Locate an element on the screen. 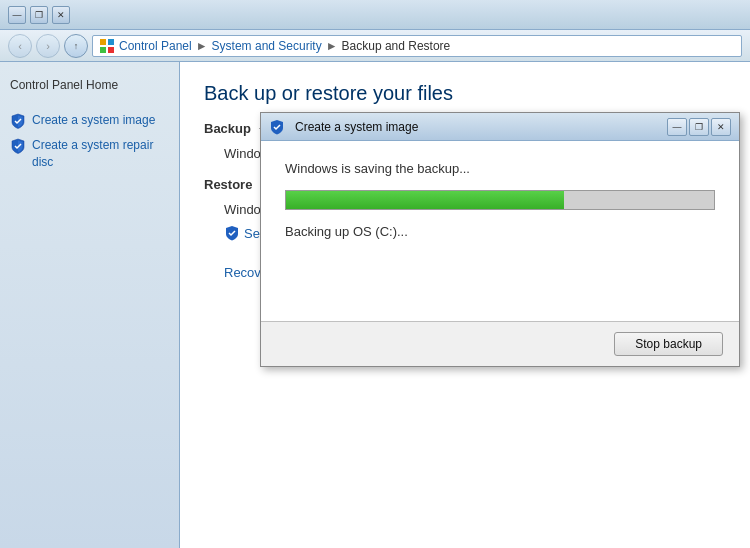 The width and height of the screenshot is (750, 548). sidebar-item-create-system-image: Create a system image is located at coordinates (90, 120).